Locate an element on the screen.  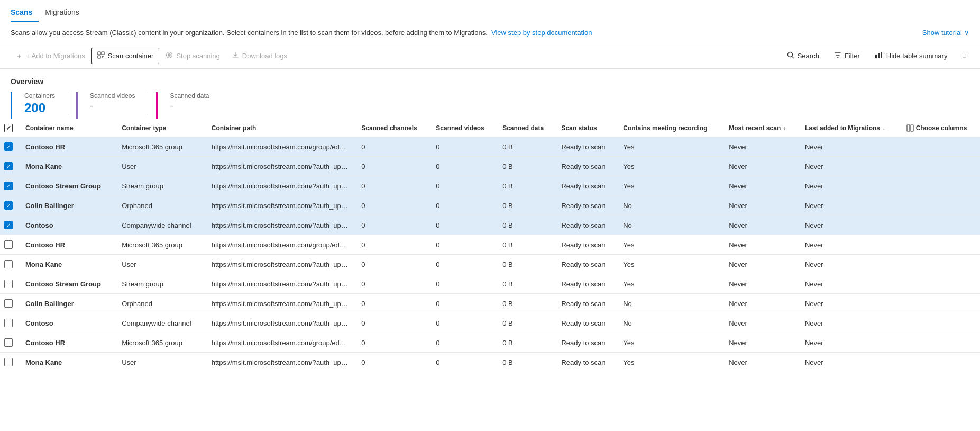
cell-path: https://msit.microsoftstream.com/?auth_u… is located at coordinates (280, 265).